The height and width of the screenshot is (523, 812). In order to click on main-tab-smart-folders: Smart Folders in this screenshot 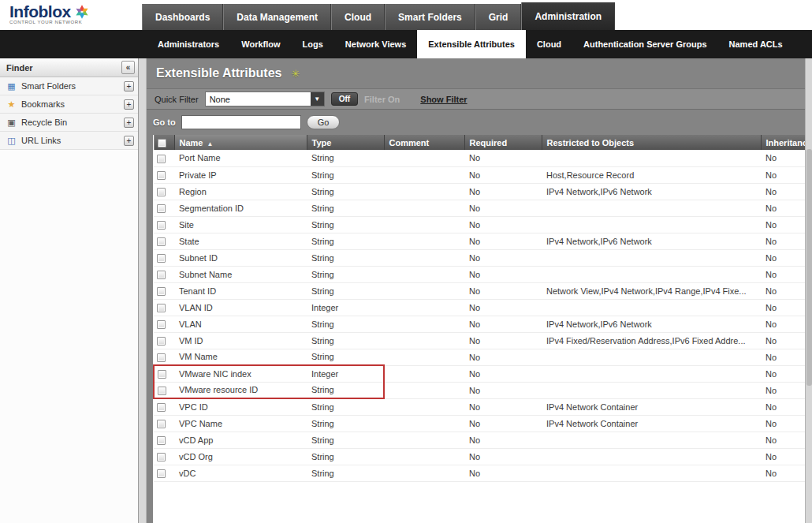, I will do `click(430, 17)`.